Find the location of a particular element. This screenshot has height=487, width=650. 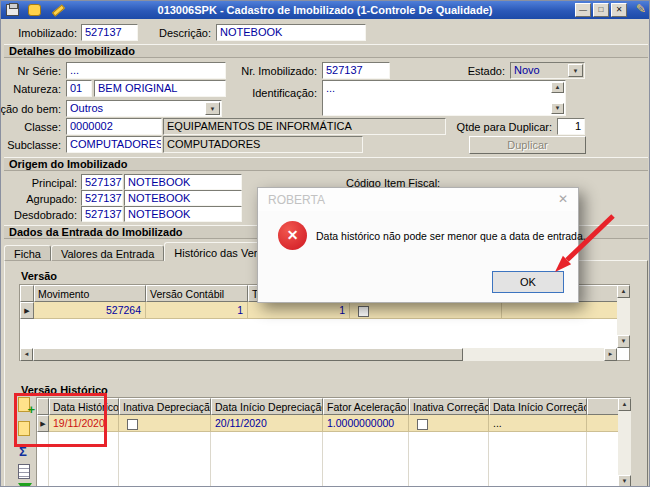

utilizacao-combobox: Outros ▼ is located at coordinates (144, 108).